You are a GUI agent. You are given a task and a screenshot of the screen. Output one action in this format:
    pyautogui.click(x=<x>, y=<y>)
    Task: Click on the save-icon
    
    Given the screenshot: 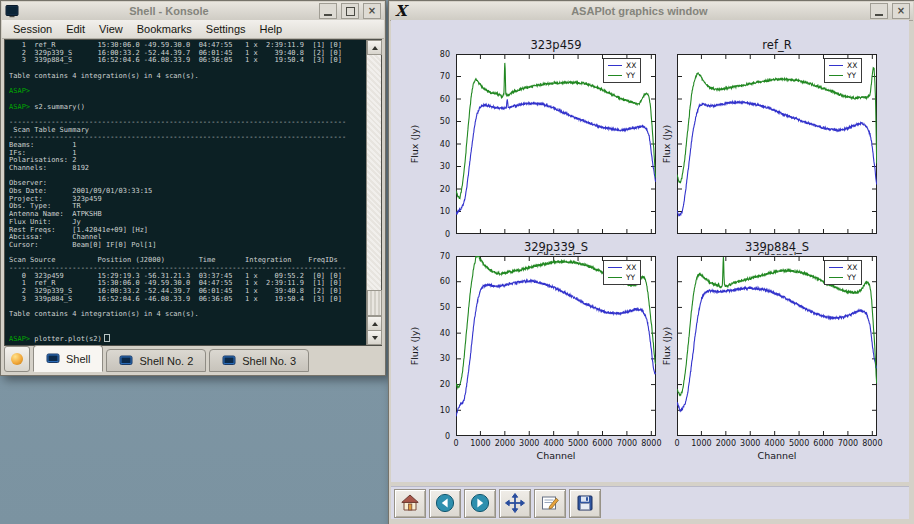 What is the action you would take?
    pyautogui.click(x=585, y=503)
    